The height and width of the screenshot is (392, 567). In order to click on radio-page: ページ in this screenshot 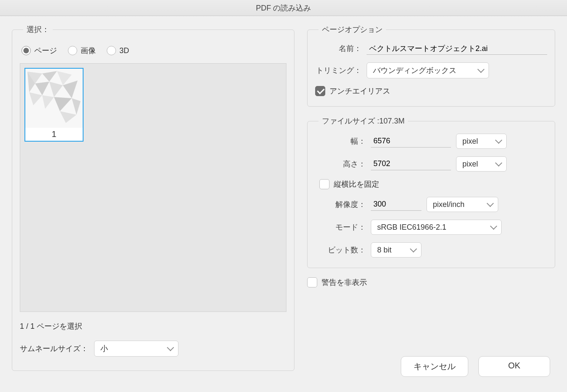, I will do `click(39, 51)`.